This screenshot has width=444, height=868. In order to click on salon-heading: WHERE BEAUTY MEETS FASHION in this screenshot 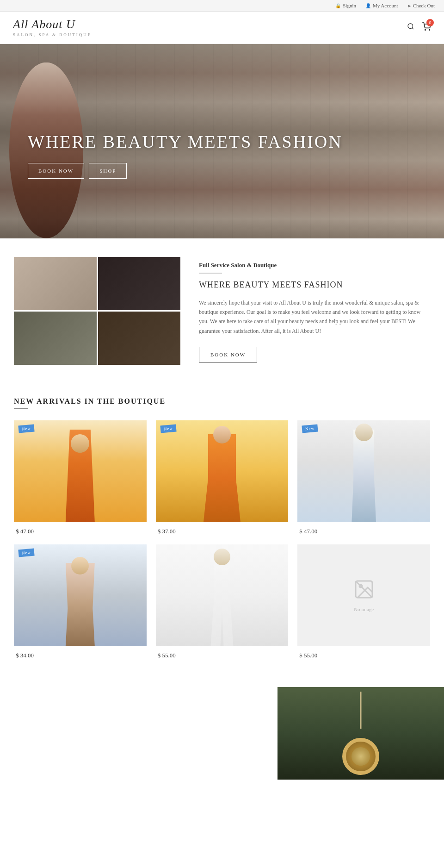, I will do `click(314, 285)`.